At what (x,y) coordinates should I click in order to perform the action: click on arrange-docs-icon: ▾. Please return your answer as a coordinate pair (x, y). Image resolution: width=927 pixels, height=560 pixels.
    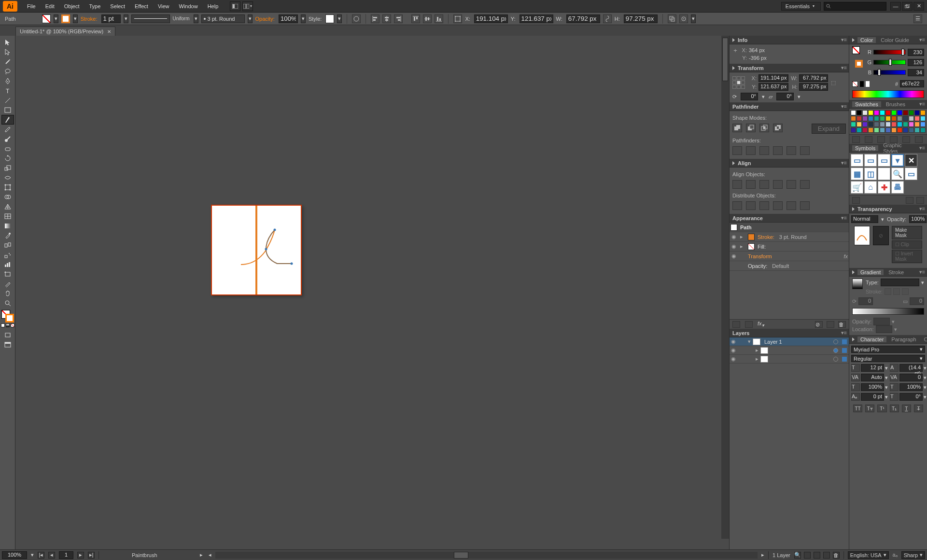
    Looking at the image, I should click on (248, 6).